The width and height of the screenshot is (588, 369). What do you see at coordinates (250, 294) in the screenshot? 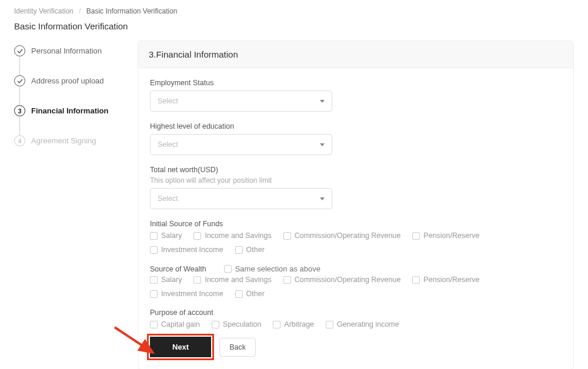
I see `wealth-option: Other` at bounding box center [250, 294].